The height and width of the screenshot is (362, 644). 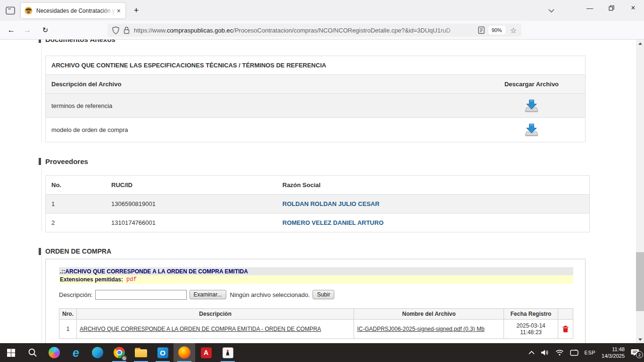 I want to click on bookmark-star-icon: ☆, so click(x=513, y=30).